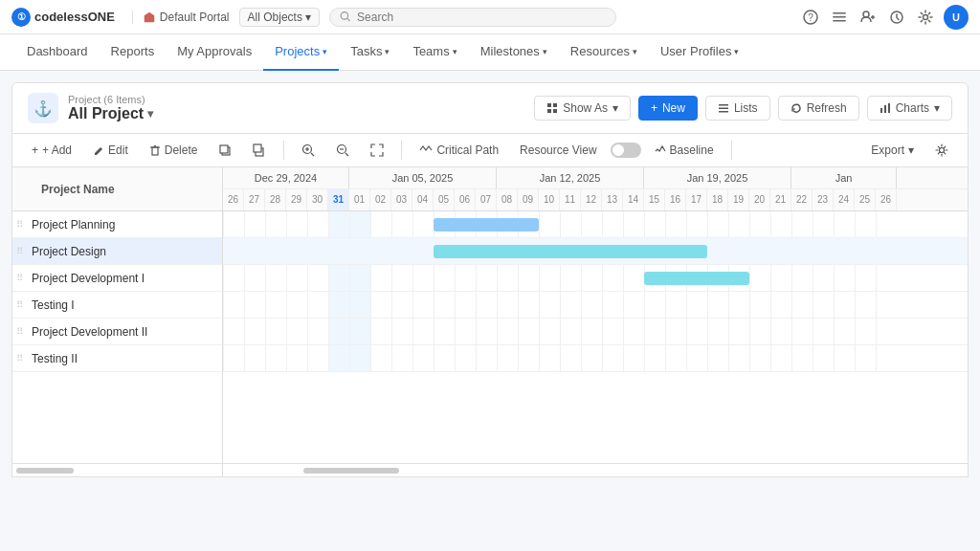 The image size is (980, 551). What do you see at coordinates (377, 150) in the screenshot?
I see `expand-icon` at bounding box center [377, 150].